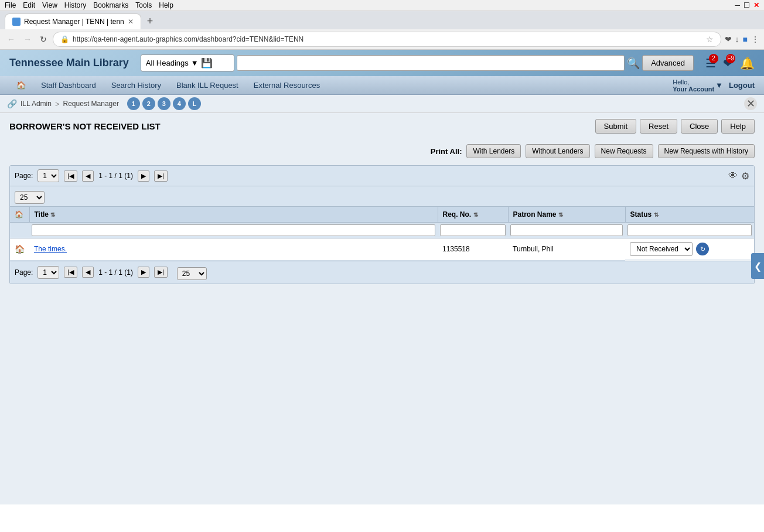  Describe the element at coordinates (134, 104) in the screenshot. I see `step-1: 1` at that location.